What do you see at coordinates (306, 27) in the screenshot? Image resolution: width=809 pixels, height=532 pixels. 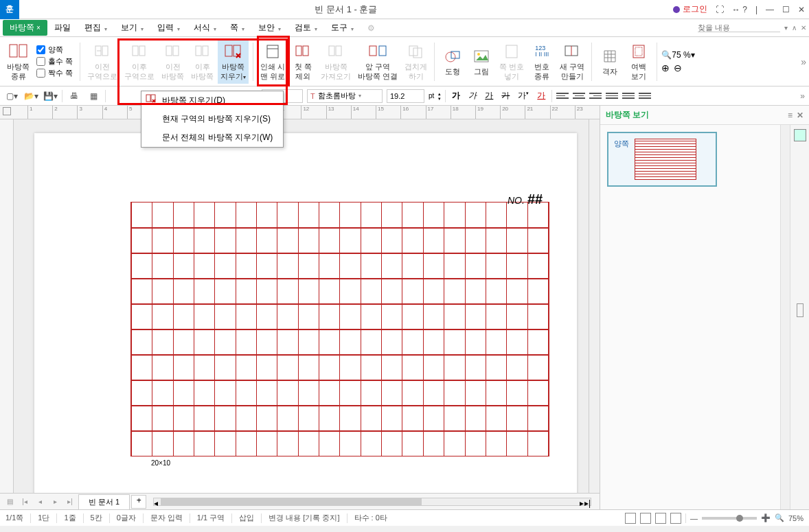 I see `menu-review: 검토` at bounding box center [306, 27].